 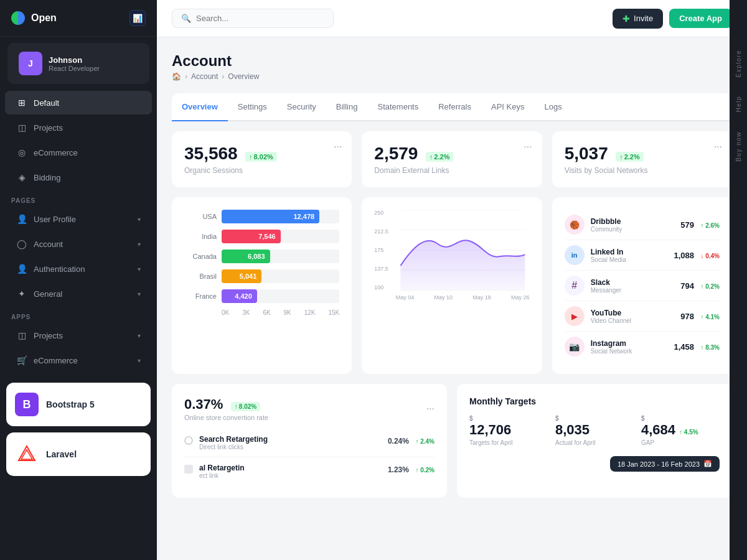 What do you see at coordinates (688, 432) in the screenshot?
I see `gap-change: ↑ 4.5%` at bounding box center [688, 432].